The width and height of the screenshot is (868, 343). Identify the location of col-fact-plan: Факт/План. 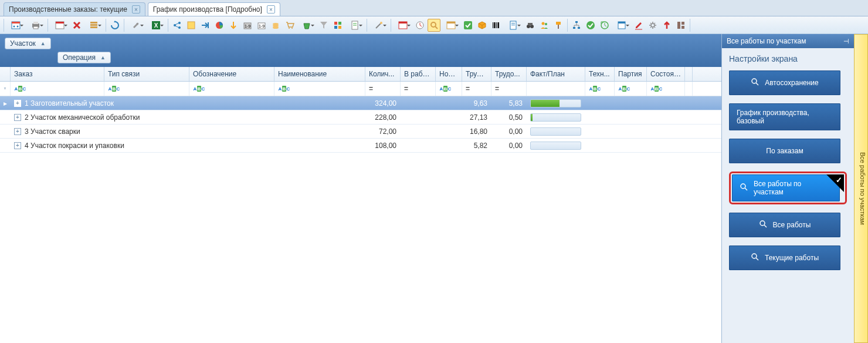
(556, 74).